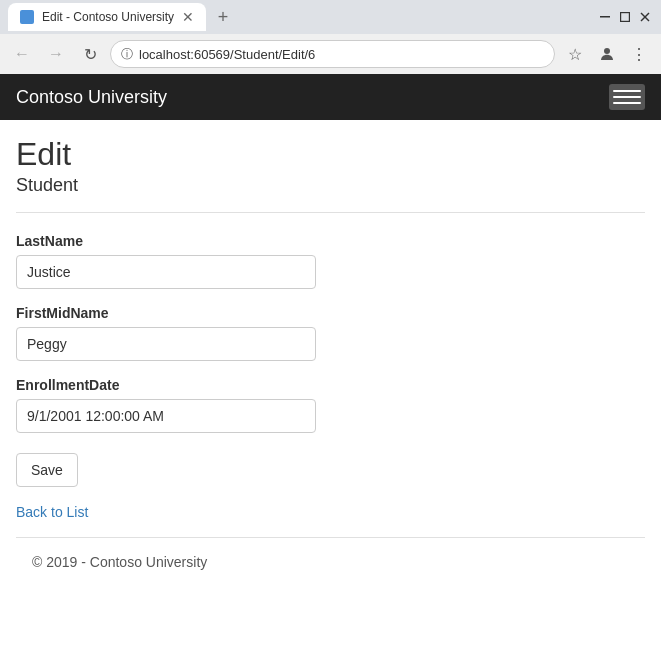 This screenshot has width=661, height=645. Describe the element at coordinates (302, 17) in the screenshot. I see `tab-bar: Edit - Contoso University ✕ +` at that location.